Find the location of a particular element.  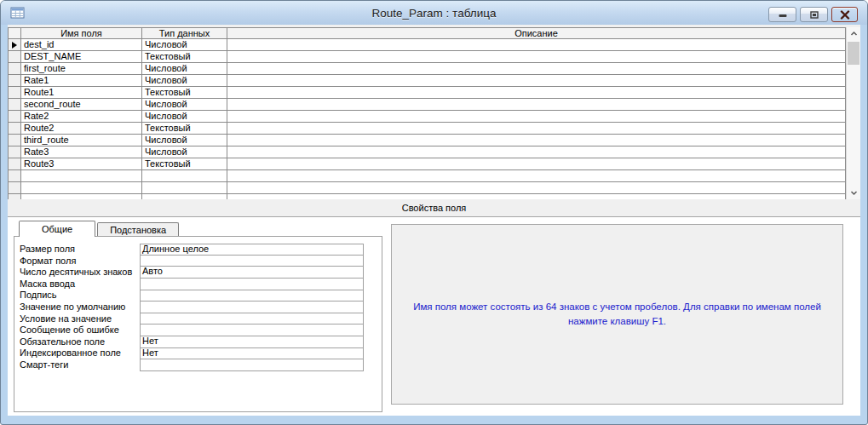

restore-icon is located at coordinates (814, 15).